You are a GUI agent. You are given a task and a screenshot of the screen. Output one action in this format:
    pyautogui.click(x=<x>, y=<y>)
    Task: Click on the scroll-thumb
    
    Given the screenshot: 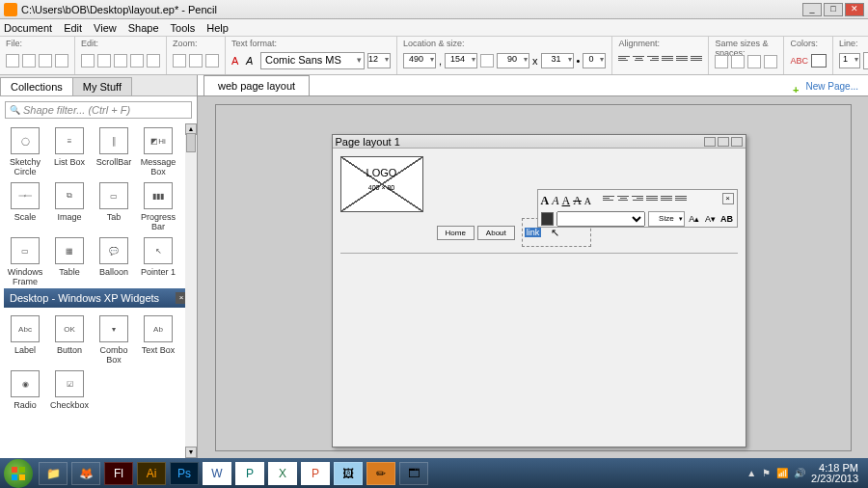 What is the action you would take?
    pyautogui.click(x=191, y=143)
    